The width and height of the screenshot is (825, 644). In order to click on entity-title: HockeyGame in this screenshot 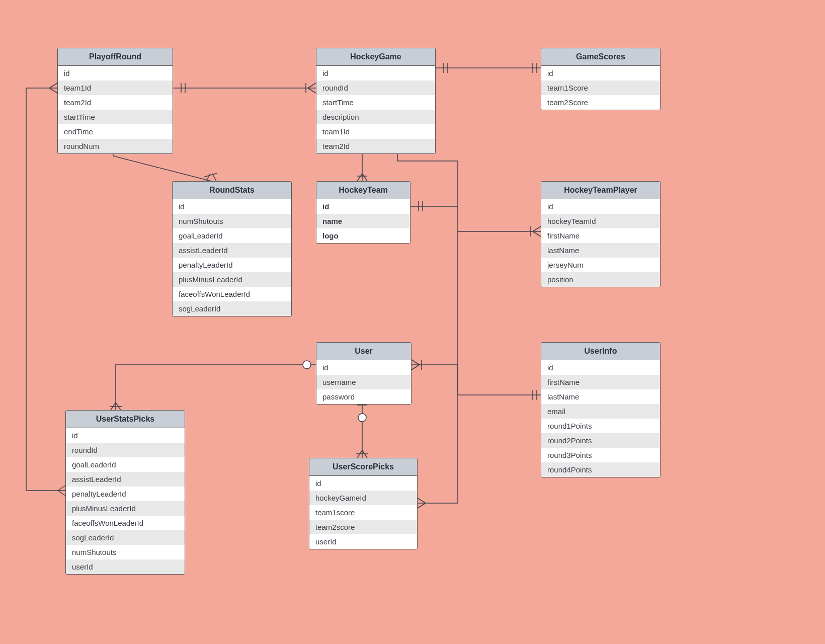, I will do `click(376, 57)`.